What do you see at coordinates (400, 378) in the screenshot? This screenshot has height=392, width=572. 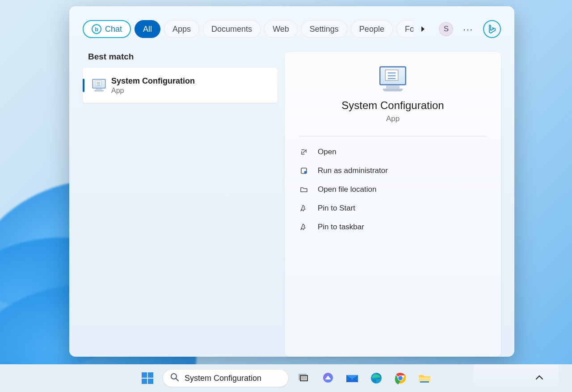 I see `chrome-icon` at bounding box center [400, 378].